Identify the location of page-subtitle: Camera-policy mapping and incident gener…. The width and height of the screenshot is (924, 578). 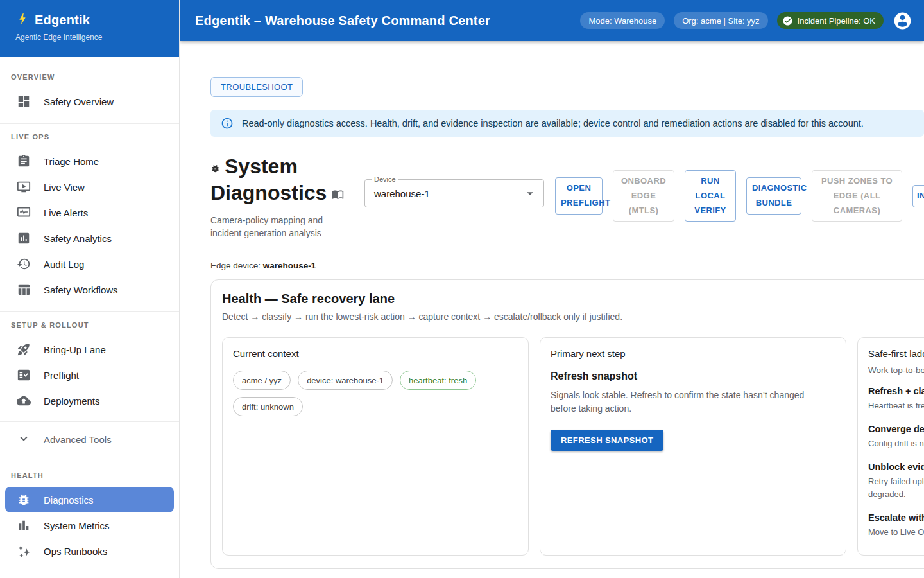
(273, 227).